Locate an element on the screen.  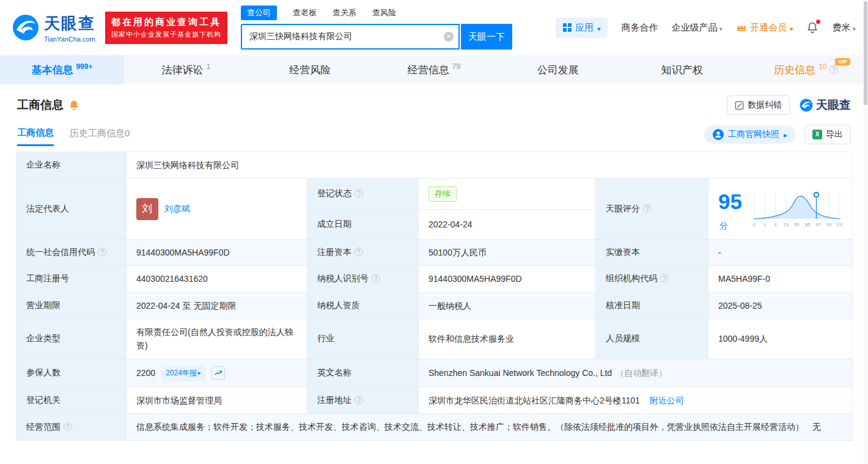
username: 费米 is located at coordinates (841, 28).